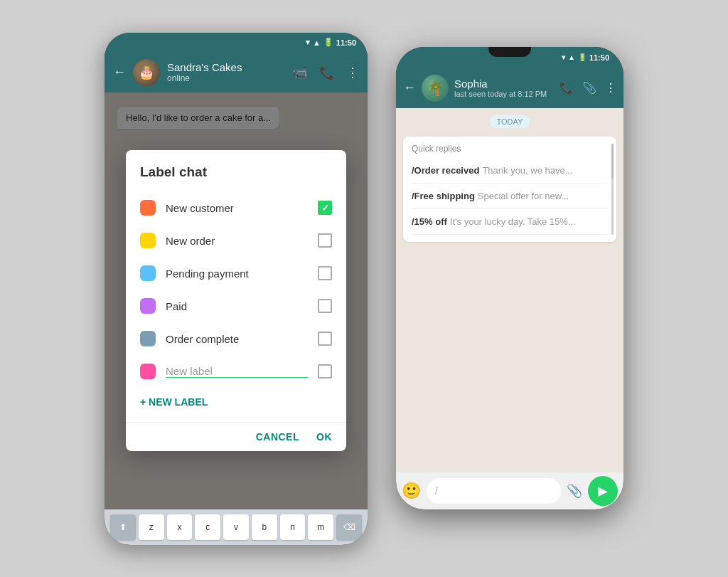 This screenshot has width=728, height=577. I want to click on label-item-order-complete: Order complete, so click(236, 339).